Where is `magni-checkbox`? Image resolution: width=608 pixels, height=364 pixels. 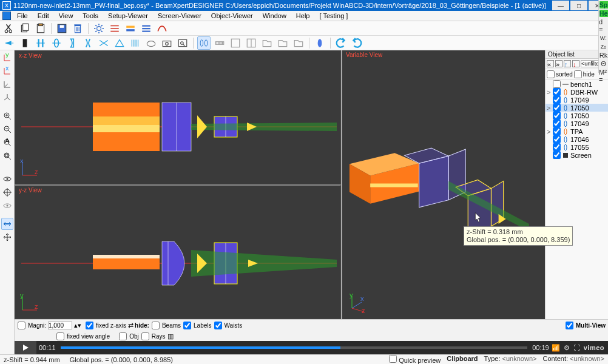
magni-checkbox is located at coordinates (22, 325).